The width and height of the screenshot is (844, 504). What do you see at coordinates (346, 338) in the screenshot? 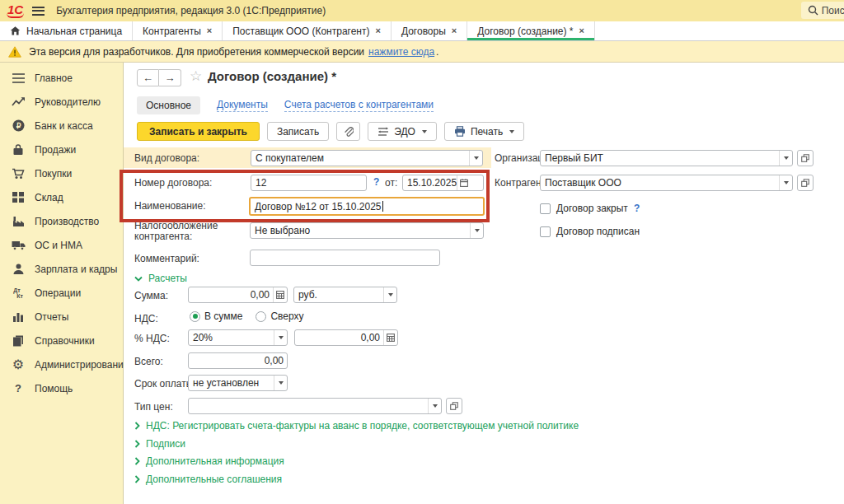
I see `vat-sum-input: 0,00` at bounding box center [346, 338].